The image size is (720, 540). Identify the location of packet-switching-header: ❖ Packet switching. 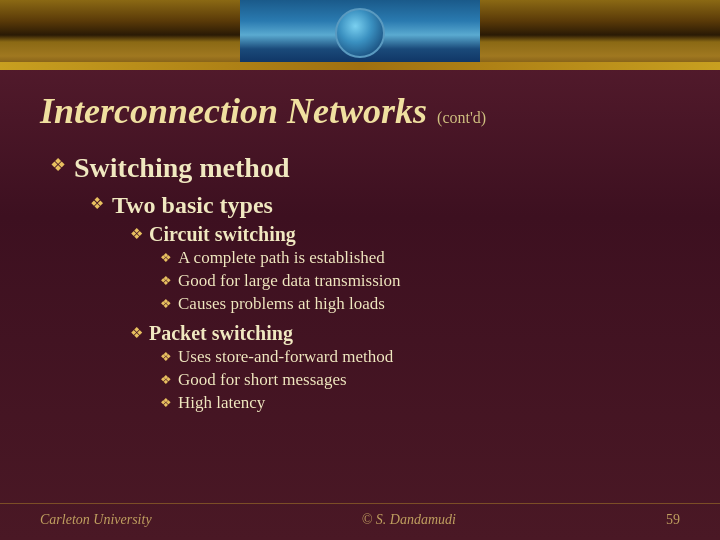
(405, 334).